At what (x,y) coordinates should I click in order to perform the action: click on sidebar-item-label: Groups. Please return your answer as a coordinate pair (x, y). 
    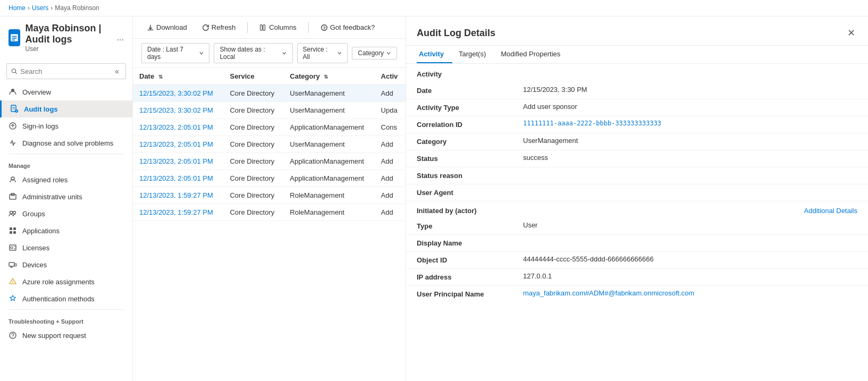
    Looking at the image, I should click on (34, 214).